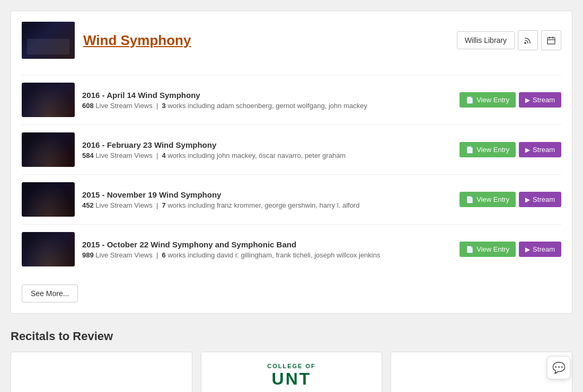  I want to click on calendar-icon, so click(551, 40).